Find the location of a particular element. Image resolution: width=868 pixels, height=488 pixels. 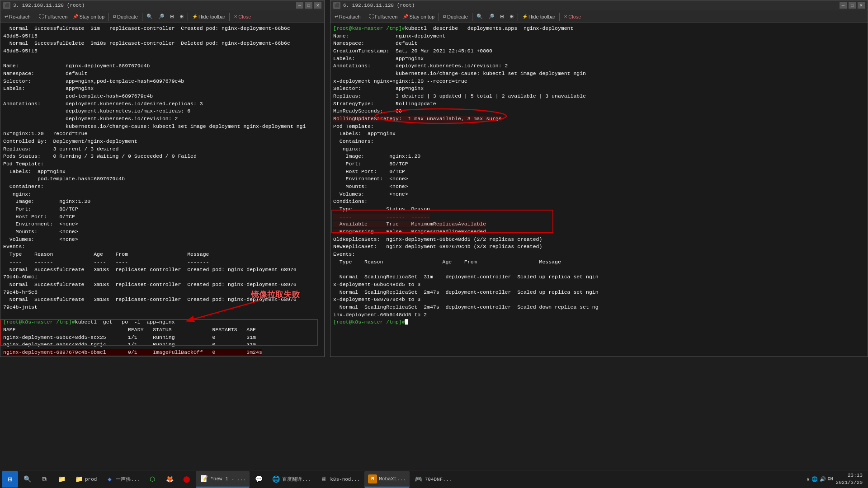

zoom-in-right: 🔍 is located at coordinates (480, 16).